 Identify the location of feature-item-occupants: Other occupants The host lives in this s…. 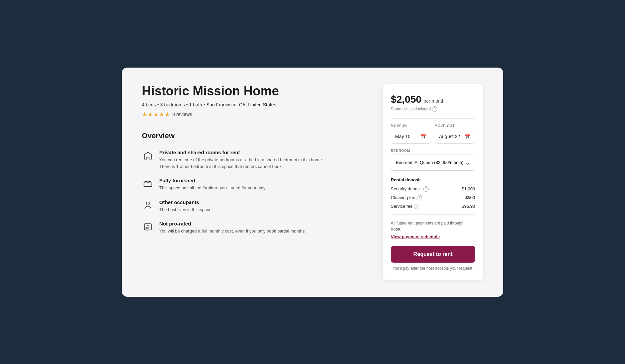
(252, 206).